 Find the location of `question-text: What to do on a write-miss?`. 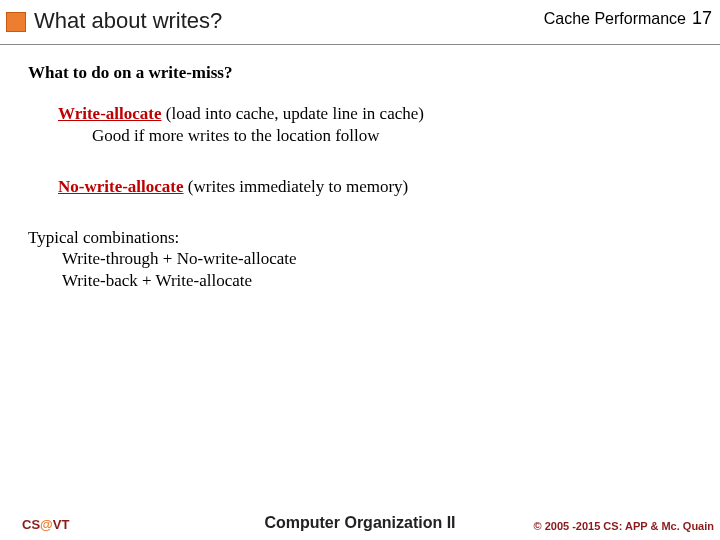

question-text: What to do on a write-miss? is located at coordinates (362, 72).